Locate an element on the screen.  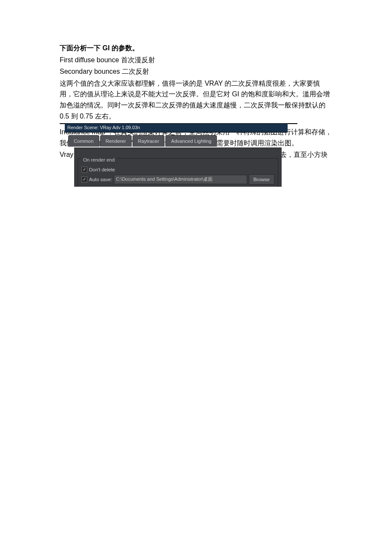
doc-line-2: Secondary bounces 二次反射 is located at coordinates (196, 72).